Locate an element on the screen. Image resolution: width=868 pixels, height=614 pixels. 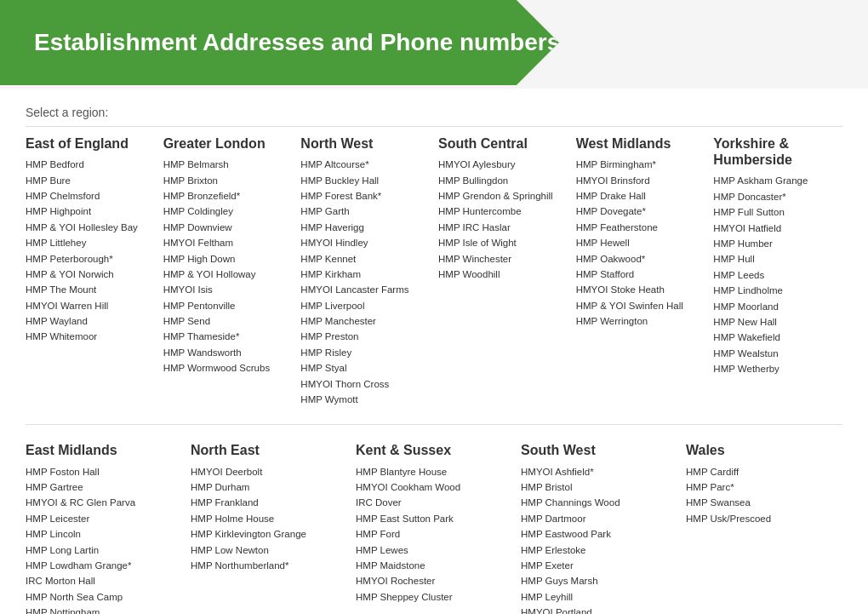
region-item: HMP Buckley Hall is located at coordinates (365, 181).